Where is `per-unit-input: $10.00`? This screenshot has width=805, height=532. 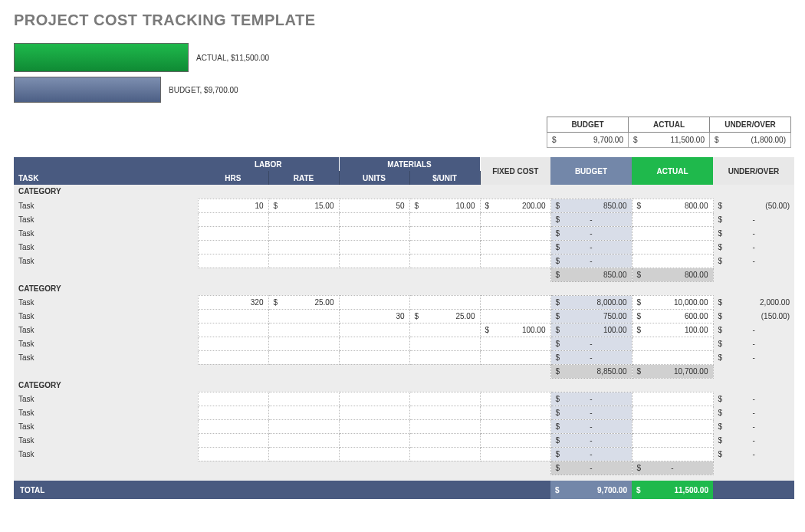 per-unit-input: $10.00 is located at coordinates (445, 205).